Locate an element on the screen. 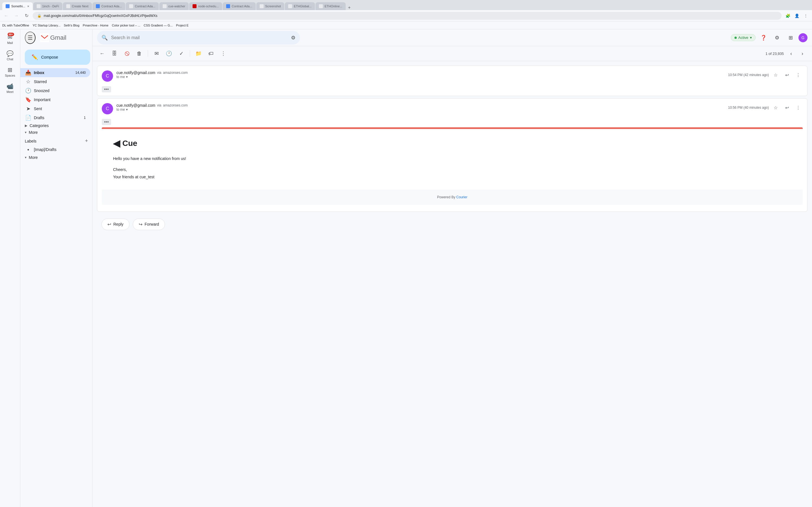 The width and height of the screenshot is (812, 507). email-sender-name-2: cue.notify@gmail.com is located at coordinates (136, 105).